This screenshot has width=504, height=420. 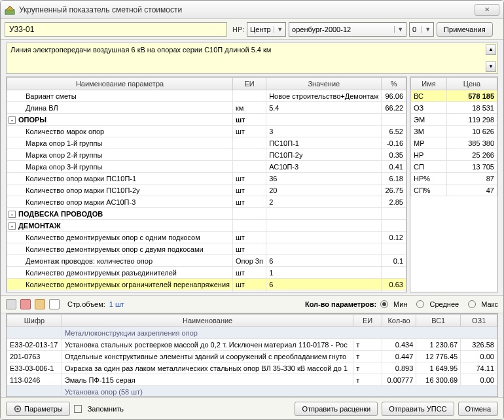 I want to click on table-row: СП%47, so click(x=454, y=190).